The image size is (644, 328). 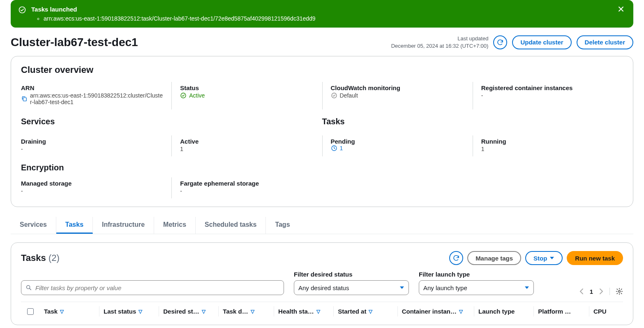 I want to click on search-wrap, so click(x=152, y=288).